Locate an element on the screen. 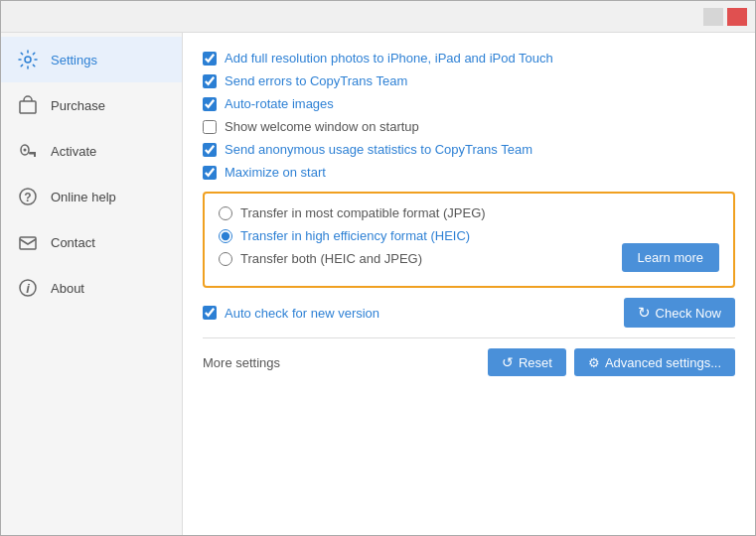 The width and height of the screenshot is (756, 536). advanced-icon: ⚙ is located at coordinates (594, 363).